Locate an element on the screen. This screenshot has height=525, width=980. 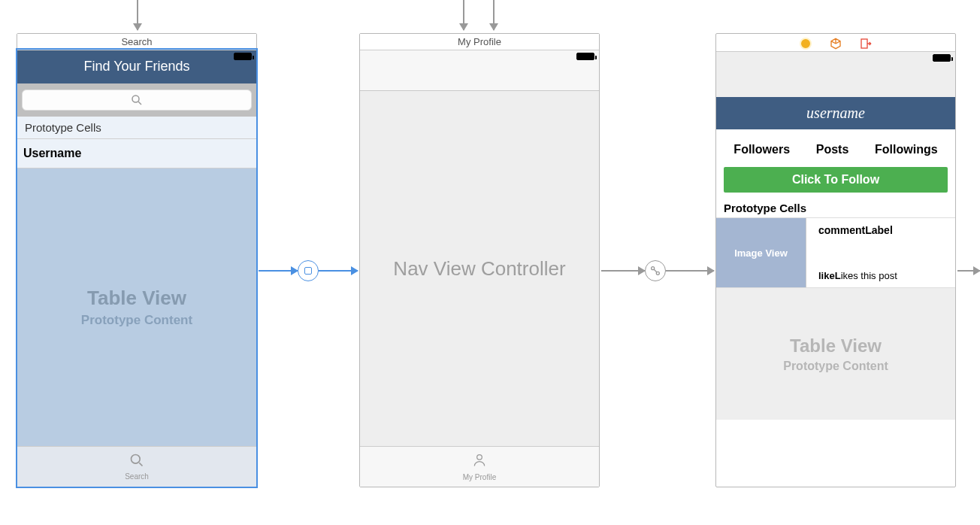
likes-row: likeLikes this post is located at coordinates (884, 275).